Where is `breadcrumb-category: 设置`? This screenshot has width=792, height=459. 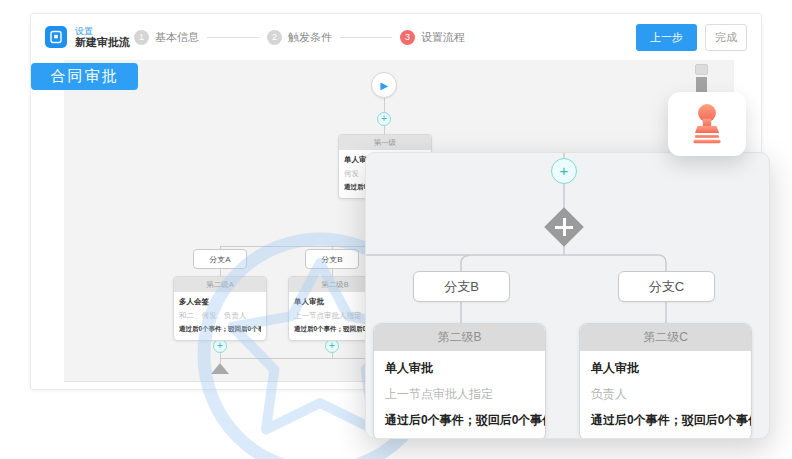 breadcrumb-category: 设置 is located at coordinates (102, 31).